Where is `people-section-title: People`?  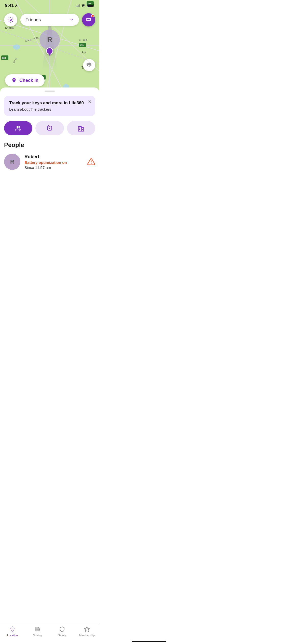 people-section-title: People is located at coordinates (50, 145).